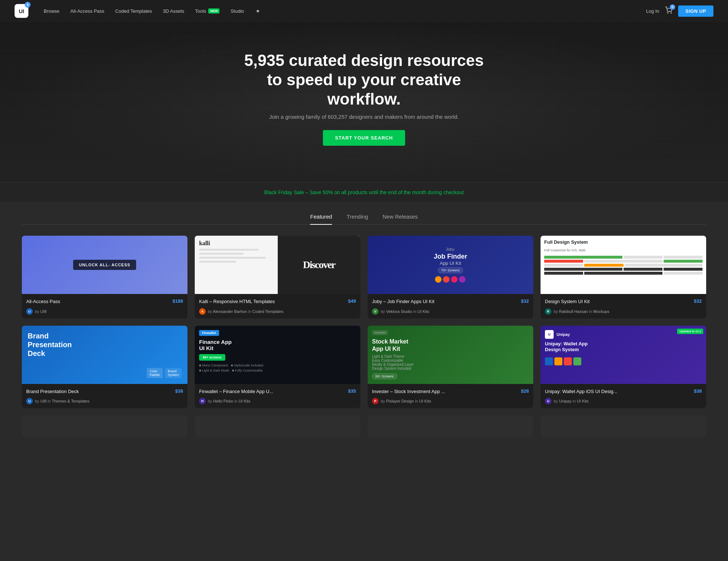 This screenshot has height=561, width=728. What do you see at coordinates (623, 367) in the screenshot?
I see `product-card-unipay: Updated to v1.1 U Unipay Unipay: Wallet …` at bounding box center [623, 367].